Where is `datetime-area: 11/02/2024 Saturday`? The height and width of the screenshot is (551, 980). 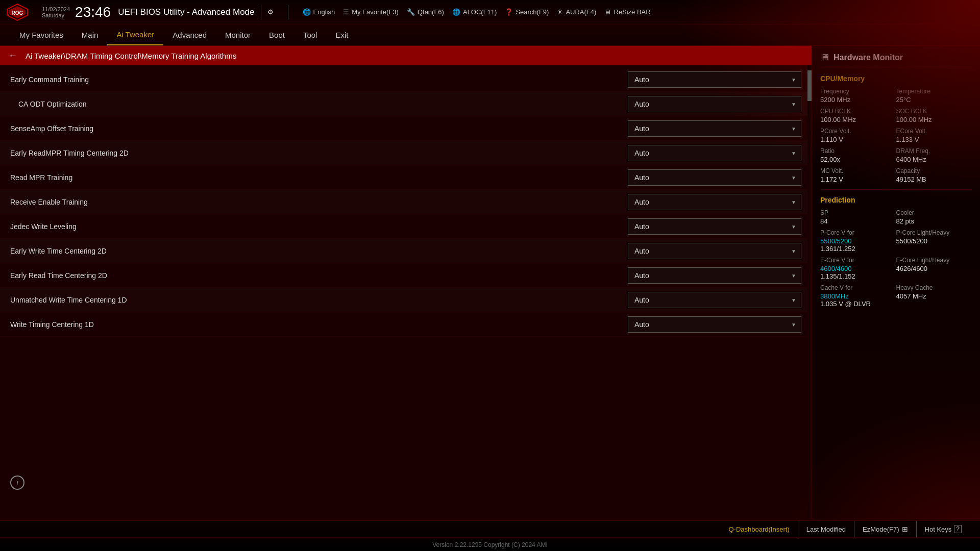 datetime-area: 11/02/2024 Saturday is located at coordinates (56, 12).